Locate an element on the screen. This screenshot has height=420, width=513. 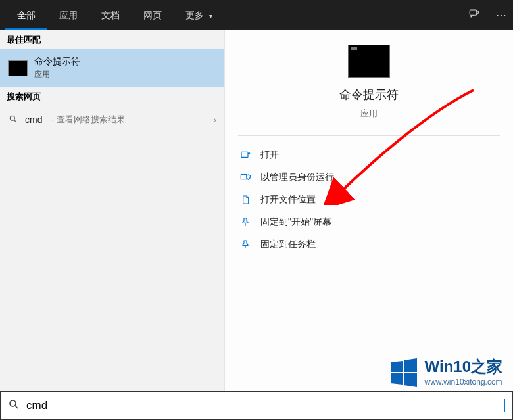
action-pin-to-start-label: 固定到"开始"屏幕 is located at coordinates (296, 222).